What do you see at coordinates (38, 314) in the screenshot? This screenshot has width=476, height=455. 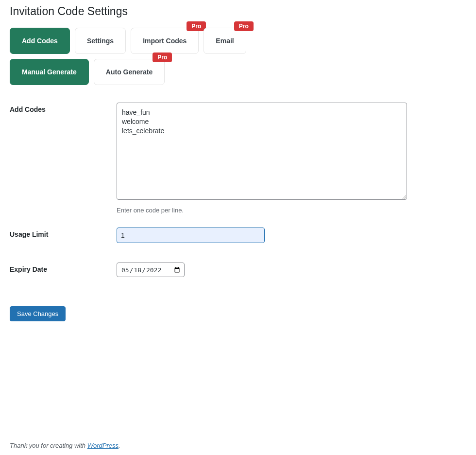 I see `save-changes-button: Save Changes` at bounding box center [38, 314].